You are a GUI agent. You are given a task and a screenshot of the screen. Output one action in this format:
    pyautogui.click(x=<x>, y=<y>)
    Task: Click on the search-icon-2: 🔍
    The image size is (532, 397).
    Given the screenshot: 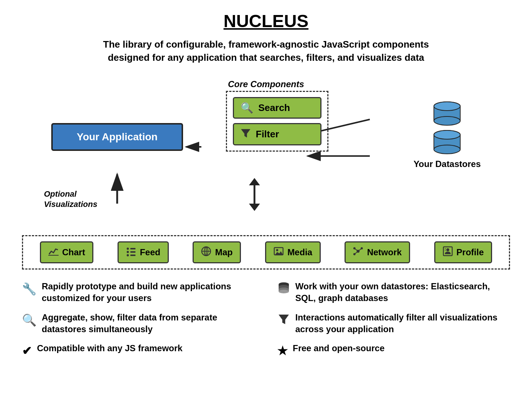 What is the action you would take?
    pyautogui.click(x=29, y=320)
    